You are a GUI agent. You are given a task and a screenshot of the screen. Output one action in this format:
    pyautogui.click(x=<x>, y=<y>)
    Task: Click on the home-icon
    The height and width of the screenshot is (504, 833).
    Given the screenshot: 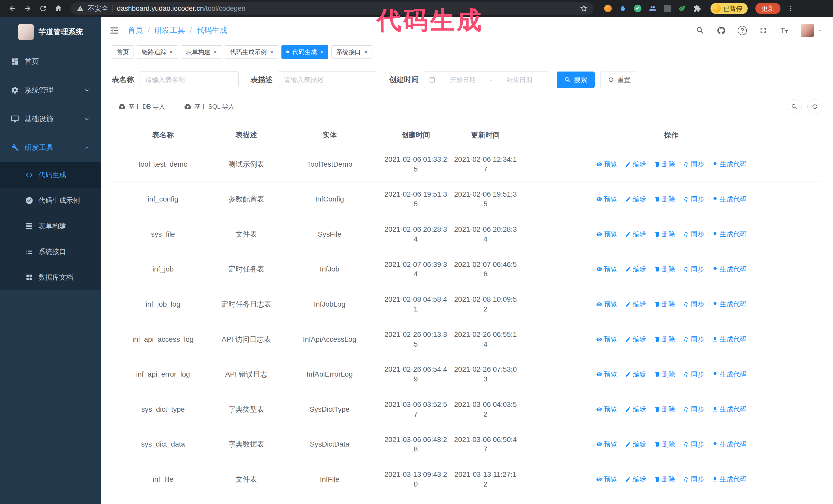 What is the action you would take?
    pyautogui.click(x=58, y=8)
    